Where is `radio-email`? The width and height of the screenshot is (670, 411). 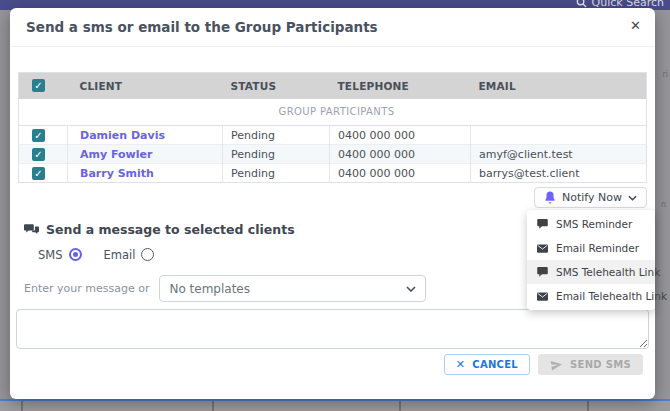 radio-email is located at coordinates (148, 254).